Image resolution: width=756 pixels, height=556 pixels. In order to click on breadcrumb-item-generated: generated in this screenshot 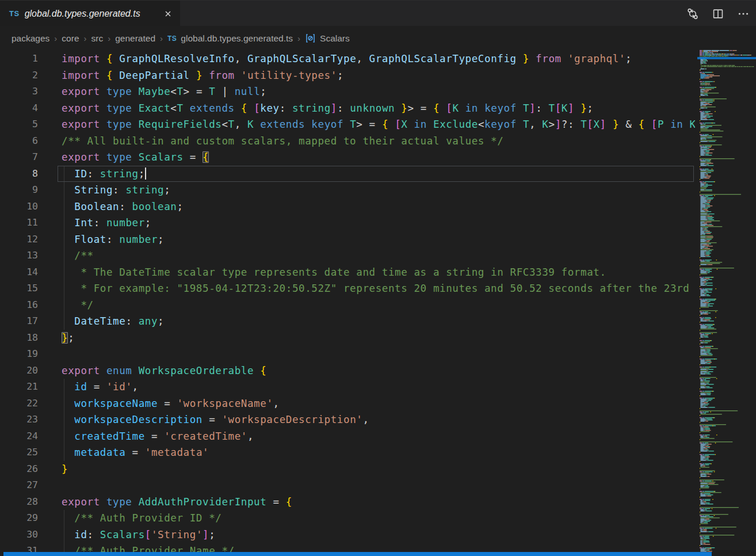, I will do `click(135, 39)`.